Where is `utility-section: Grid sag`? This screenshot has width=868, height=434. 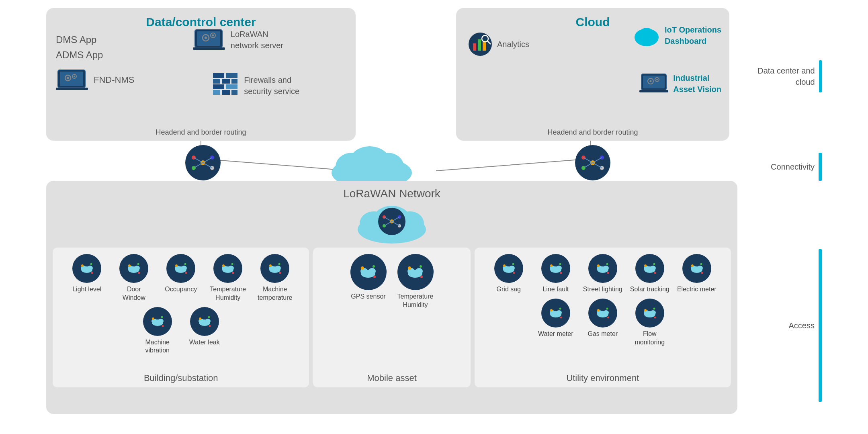 utility-section: Grid sag is located at coordinates (603, 317).